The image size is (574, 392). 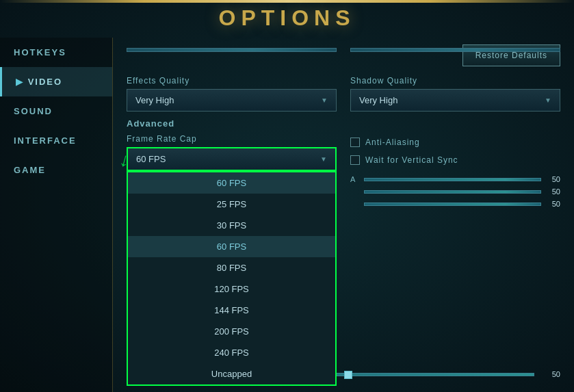 I want to click on dropdown-item-144fps: 144 FPS, so click(x=231, y=311).